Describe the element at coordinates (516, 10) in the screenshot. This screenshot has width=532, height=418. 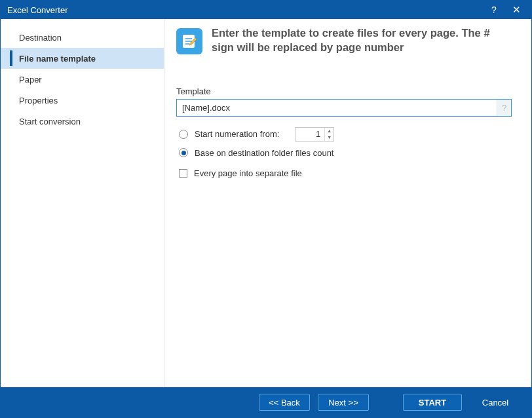
I see `close-icon: ✕` at that location.